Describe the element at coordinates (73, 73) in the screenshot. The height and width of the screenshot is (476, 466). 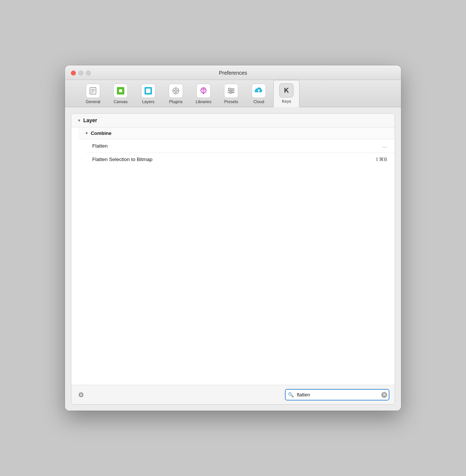
I see `close-button` at that location.